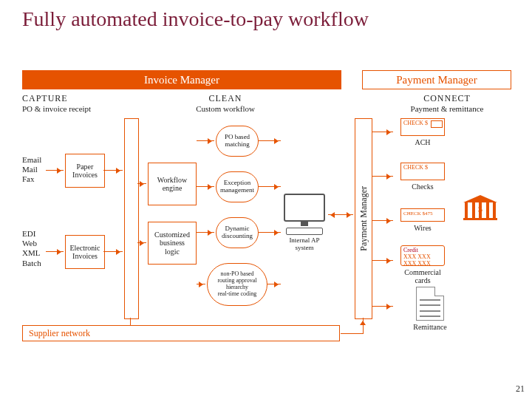  I want to click on pay-cards: Credit XXX XXX XXX XXX Commercial cards, so click(423, 265).